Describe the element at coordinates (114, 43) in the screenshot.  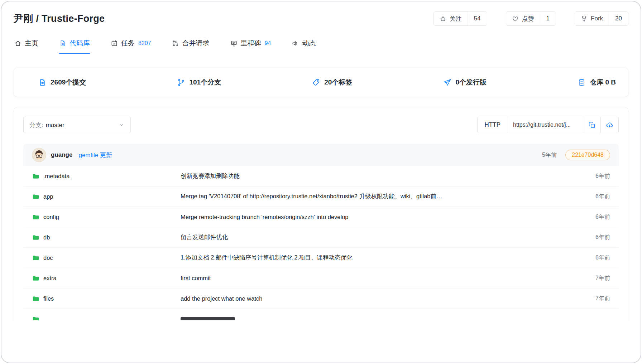
I see `task-icon` at that location.